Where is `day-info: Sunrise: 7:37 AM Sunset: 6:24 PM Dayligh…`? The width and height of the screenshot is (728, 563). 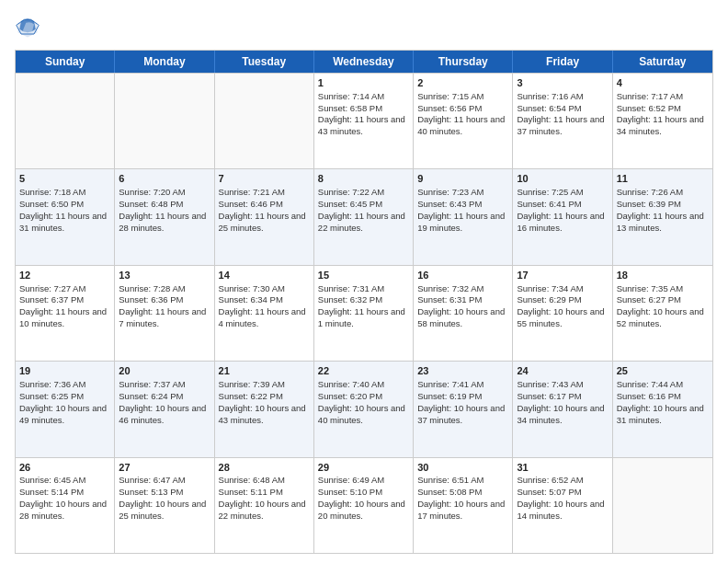 day-info: Sunrise: 7:37 AM Sunset: 6:24 PM Dayligh… is located at coordinates (164, 403).